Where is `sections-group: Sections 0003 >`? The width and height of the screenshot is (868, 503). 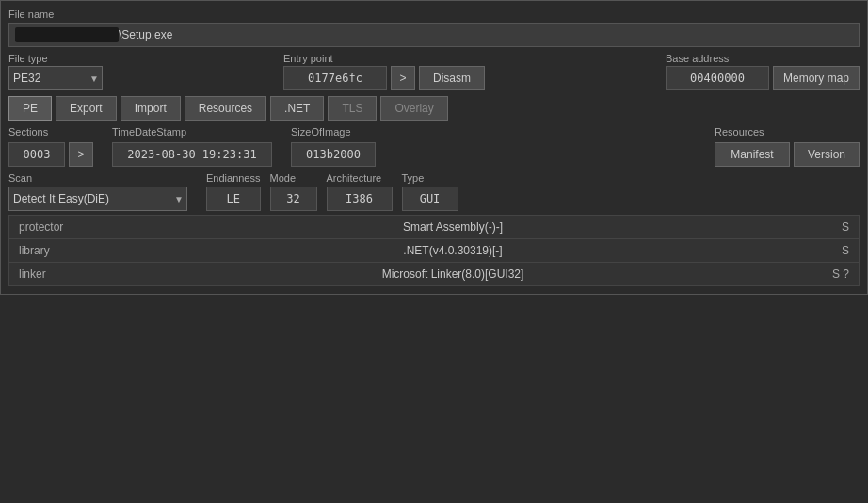
sections-group: Sections 0003 > is located at coordinates (51, 147).